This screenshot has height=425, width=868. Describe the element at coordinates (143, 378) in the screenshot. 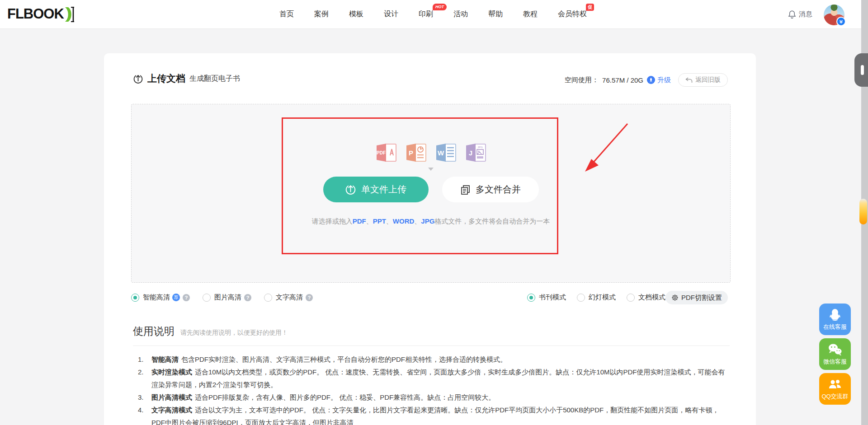

I see `instruction-number: 2.` at that location.